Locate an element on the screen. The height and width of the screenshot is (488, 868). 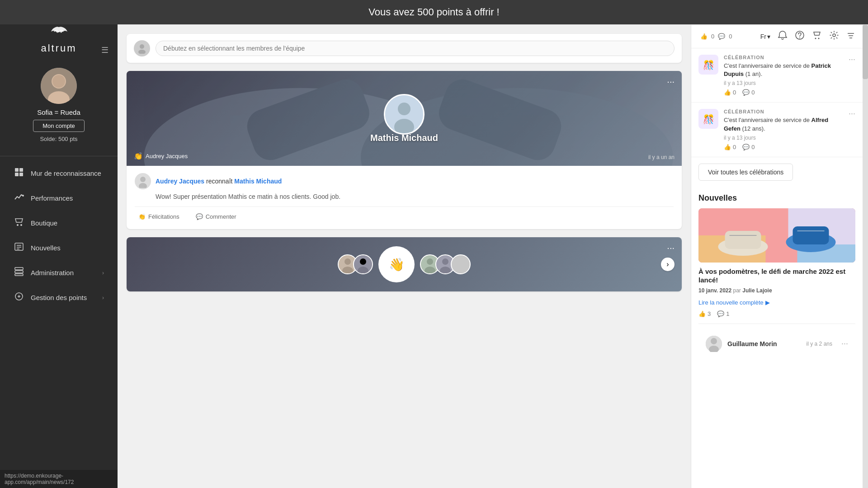
celebration-person-2: Alfred Gefen is located at coordinates (776, 124).